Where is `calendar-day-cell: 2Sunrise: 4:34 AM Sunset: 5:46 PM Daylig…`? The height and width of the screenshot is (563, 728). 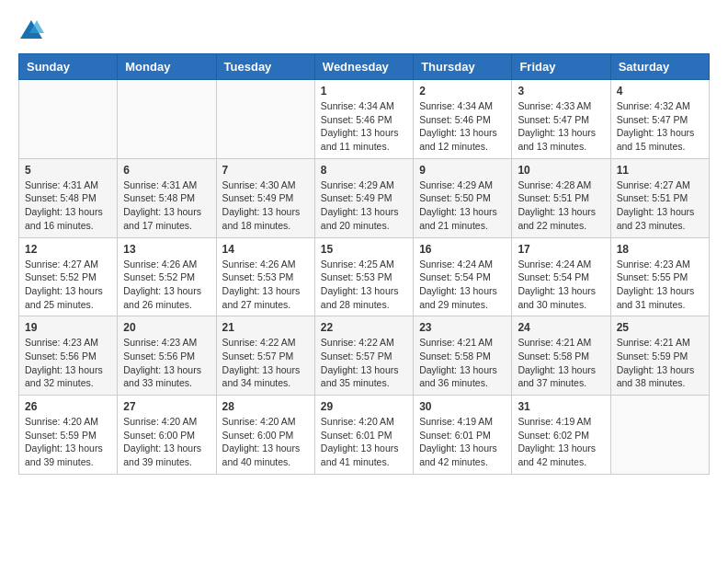
calendar-day-cell: 2Sunrise: 4:34 AM Sunset: 5:46 PM Daylig… is located at coordinates (463, 120).